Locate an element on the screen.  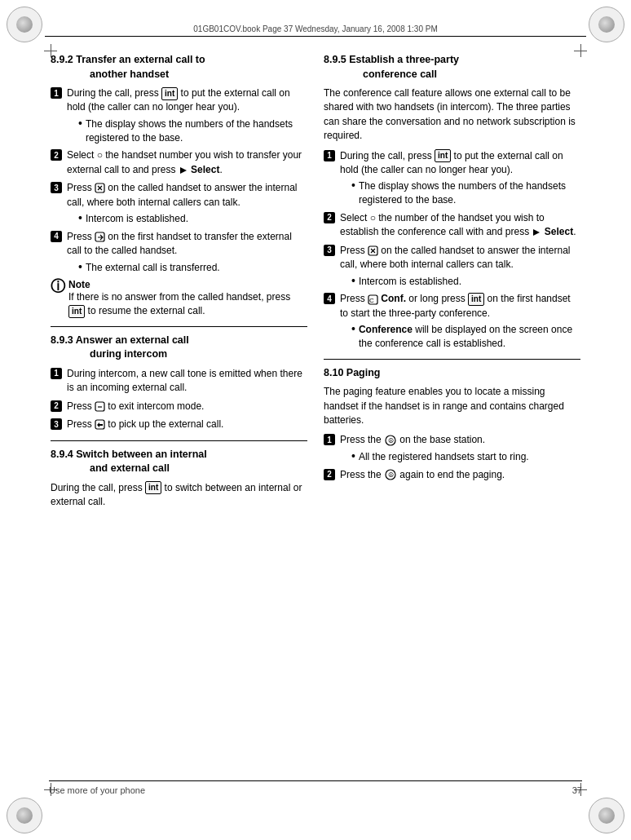
section-892: 8.9.2 Transfer an external call to anoth… is located at coordinates (179, 186).